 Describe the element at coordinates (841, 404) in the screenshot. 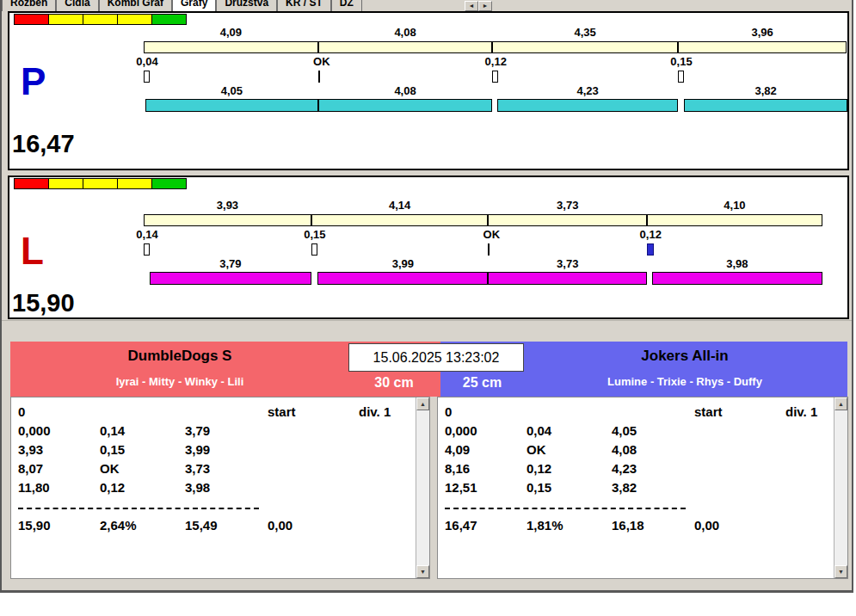

I see `up-arrow-icon: ▲` at that location.